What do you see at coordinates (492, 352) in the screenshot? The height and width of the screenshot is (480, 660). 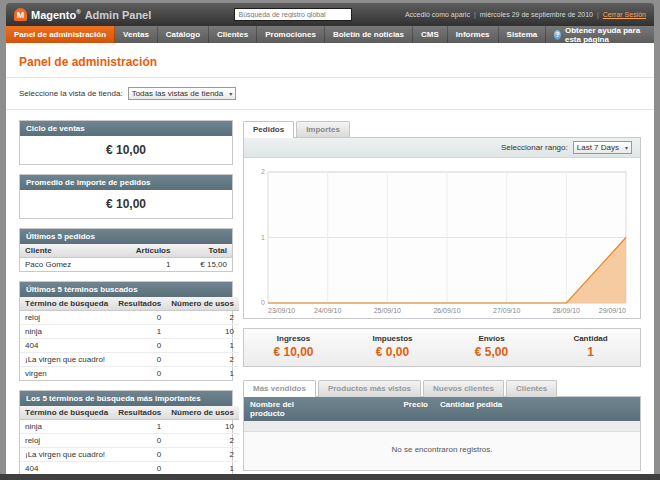 I see `stat-value: € 5,00` at bounding box center [492, 352].